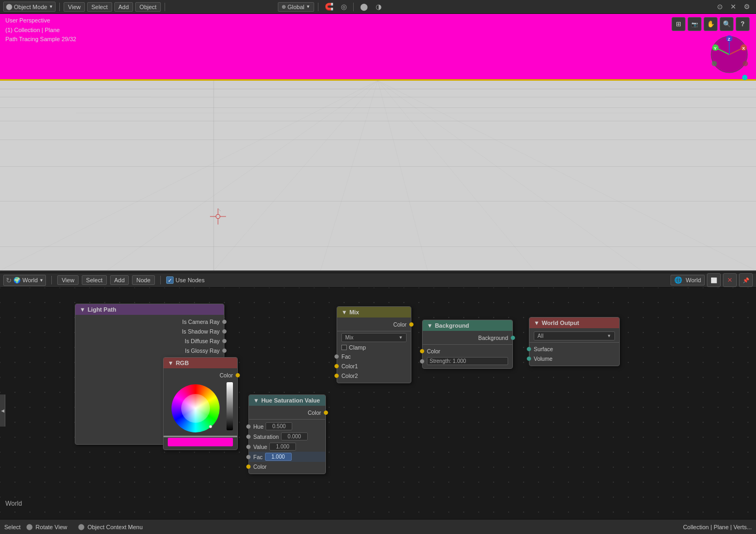 The width and height of the screenshot is (756, 534). Describe the element at coordinates (688, 280) in the screenshot. I see `world-indicator: 🌐 World` at that location.